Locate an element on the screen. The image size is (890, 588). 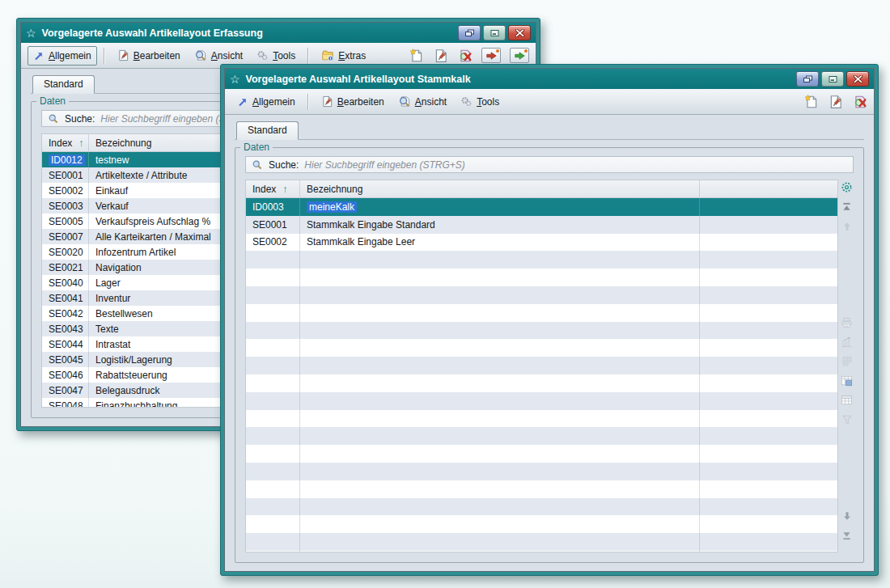
filter-button is located at coordinates (846, 419).